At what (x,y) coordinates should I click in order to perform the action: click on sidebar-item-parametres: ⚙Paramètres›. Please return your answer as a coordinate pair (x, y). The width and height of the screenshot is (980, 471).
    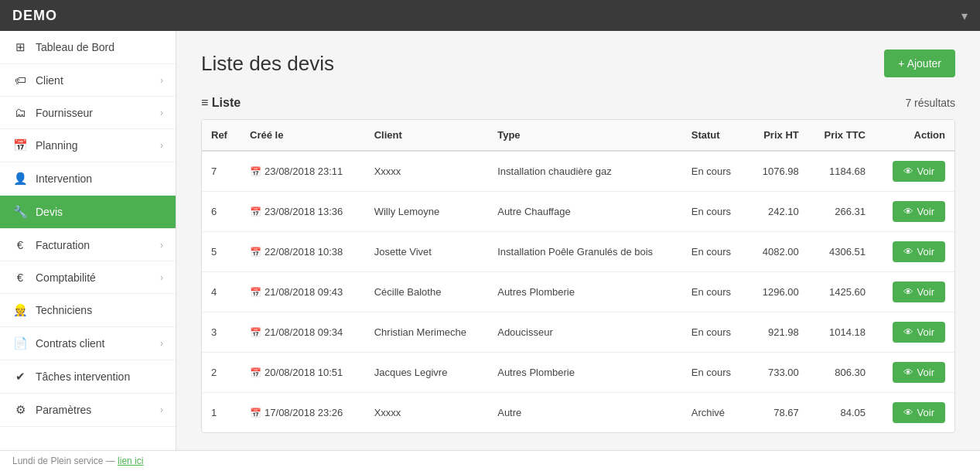
    Looking at the image, I should click on (88, 410).